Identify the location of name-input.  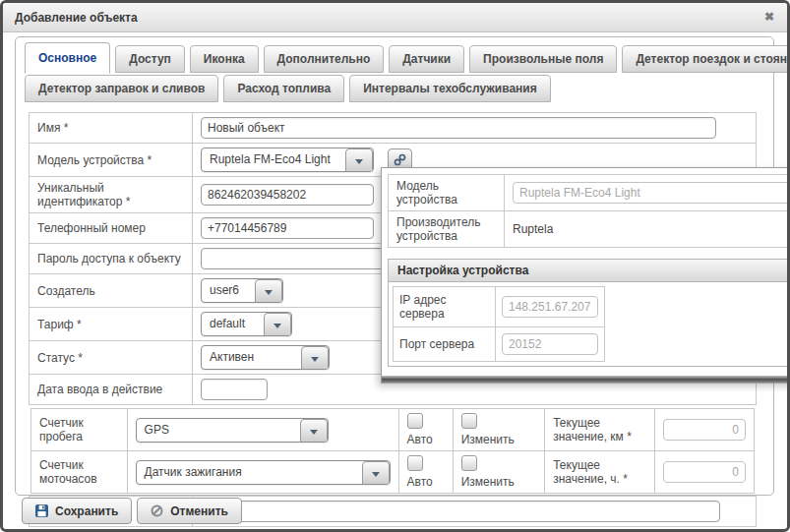
(458, 128).